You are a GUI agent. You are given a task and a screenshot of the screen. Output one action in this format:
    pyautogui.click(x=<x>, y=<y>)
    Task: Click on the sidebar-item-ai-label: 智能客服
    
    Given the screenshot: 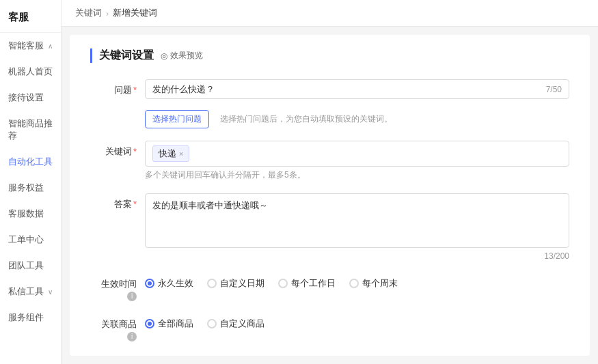 What is the action you would take?
    pyautogui.click(x=26, y=46)
    